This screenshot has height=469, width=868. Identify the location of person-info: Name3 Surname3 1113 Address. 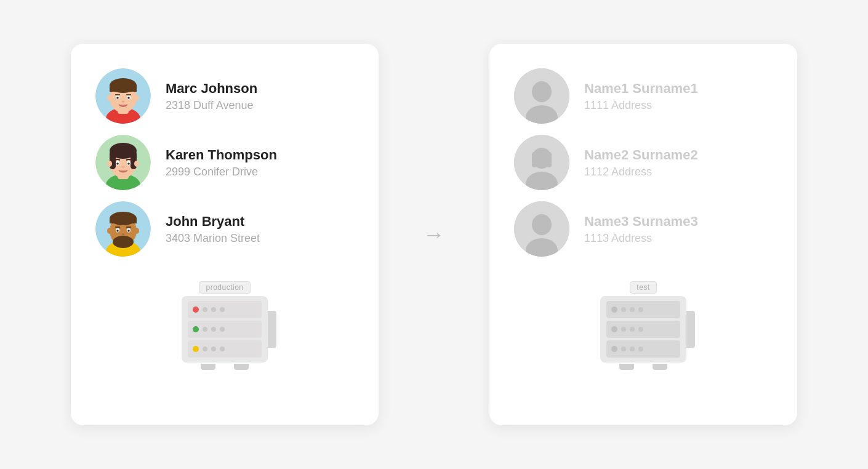
(641, 229).